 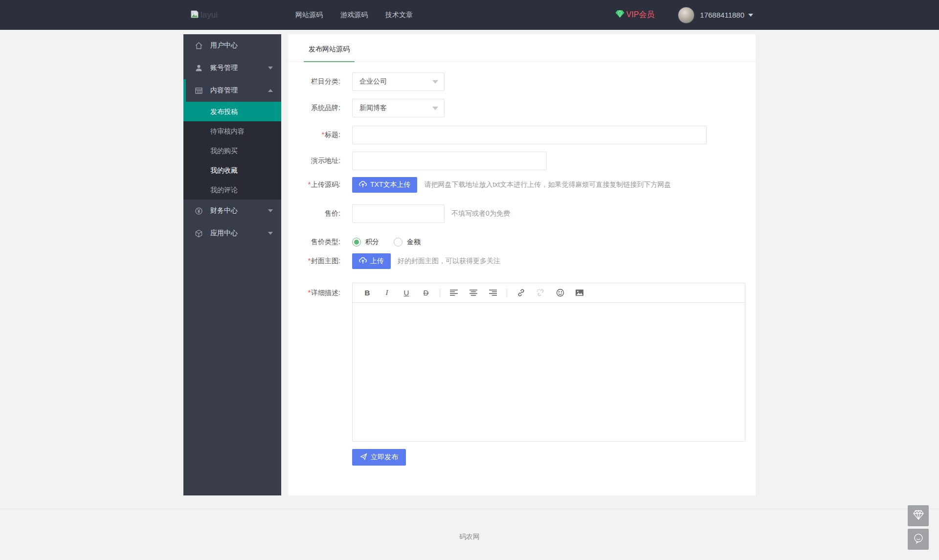 What do you see at coordinates (384, 185) in the screenshot?
I see `txt-upload-button: TXT文本上传` at bounding box center [384, 185].